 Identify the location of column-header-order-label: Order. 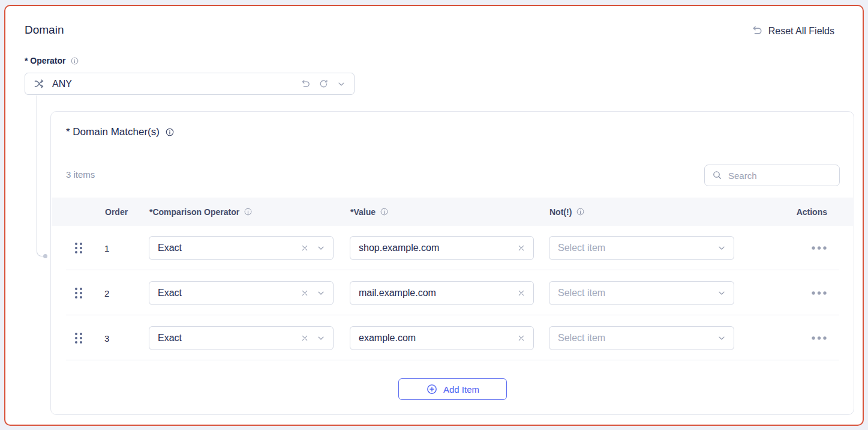
(116, 212).